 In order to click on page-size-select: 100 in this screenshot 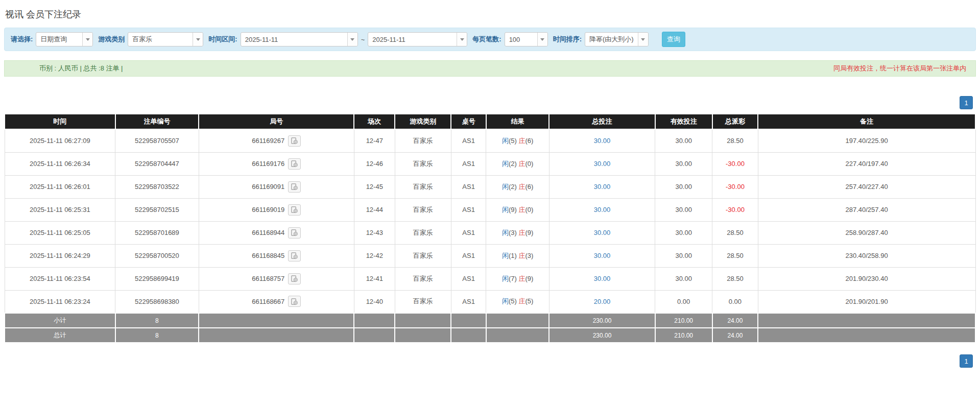, I will do `click(526, 39)`.